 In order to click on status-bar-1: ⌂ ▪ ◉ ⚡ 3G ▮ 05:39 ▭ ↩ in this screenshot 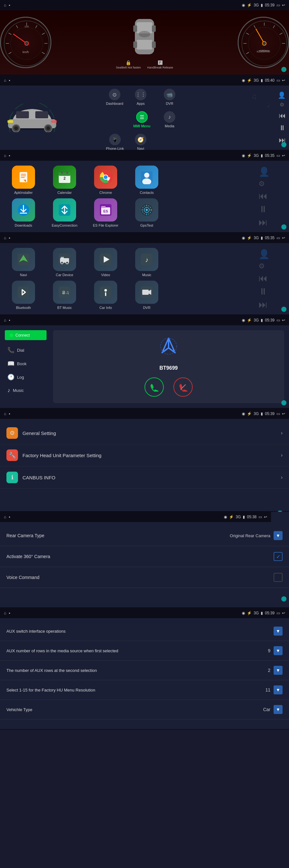, I will do `click(145, 5)`.